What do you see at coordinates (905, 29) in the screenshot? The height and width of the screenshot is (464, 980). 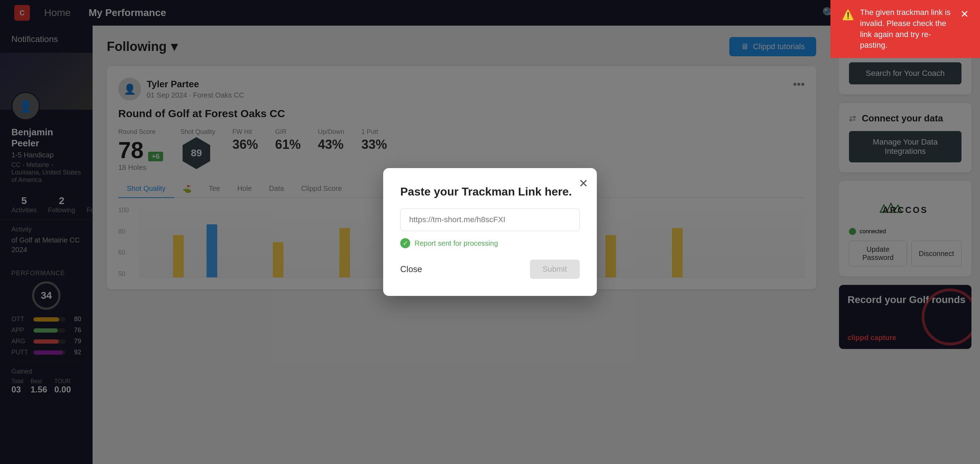 I see `error-toast: ⚠️ The given trackman link is invalid. P…` at bounding box center [905, 29].